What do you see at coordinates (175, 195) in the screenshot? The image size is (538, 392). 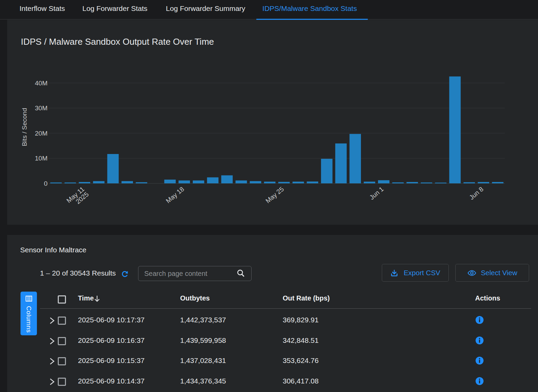 I see `svg-text: May 18` at bounding box center [175, 195].